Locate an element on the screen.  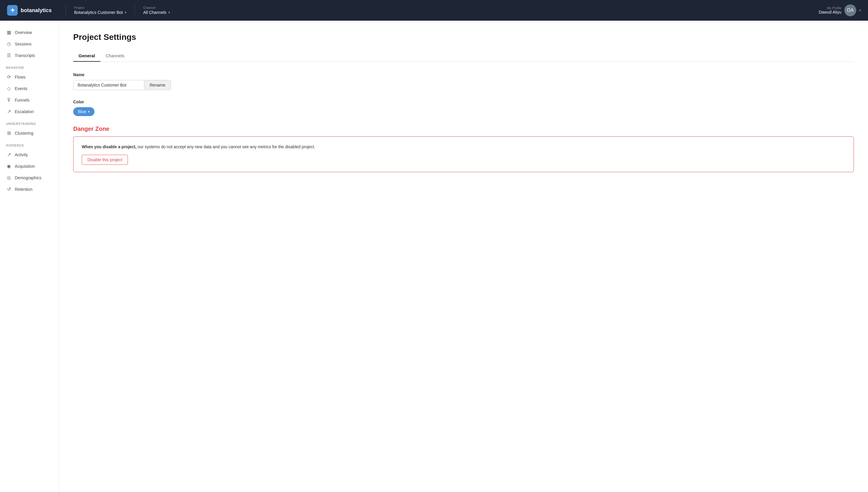
profile-label: My Profile is located at coordinates (830, 8).